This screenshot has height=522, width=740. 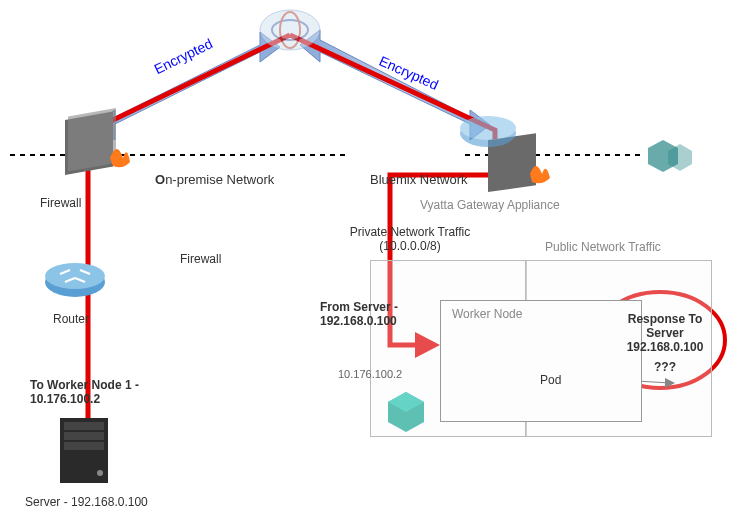 I want to click on bluemix-network-label: Bluemix Network, so click(x=419, y=180).